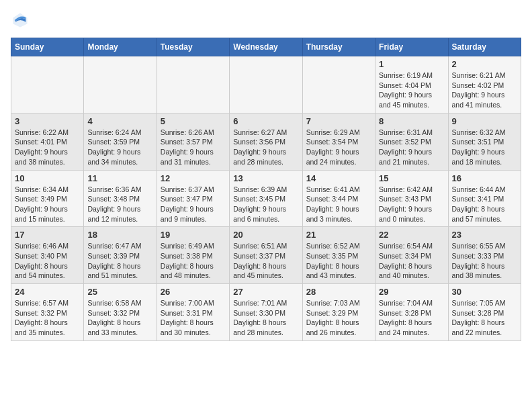  Describe the element at coordinates (193, 291) in the screenshot. I see `day-number: 26` at that location.